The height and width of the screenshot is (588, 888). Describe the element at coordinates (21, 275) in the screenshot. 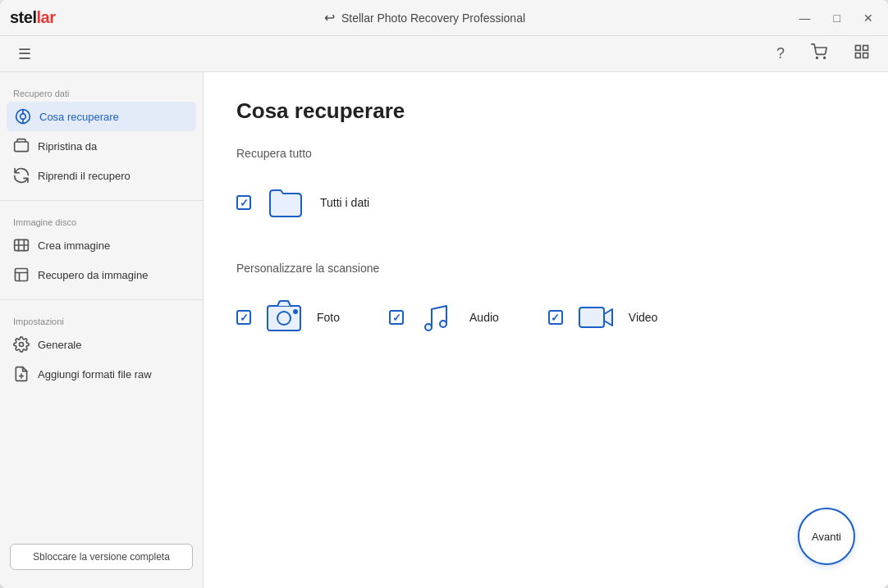

I see `recupero-immagine-icon` at that location.